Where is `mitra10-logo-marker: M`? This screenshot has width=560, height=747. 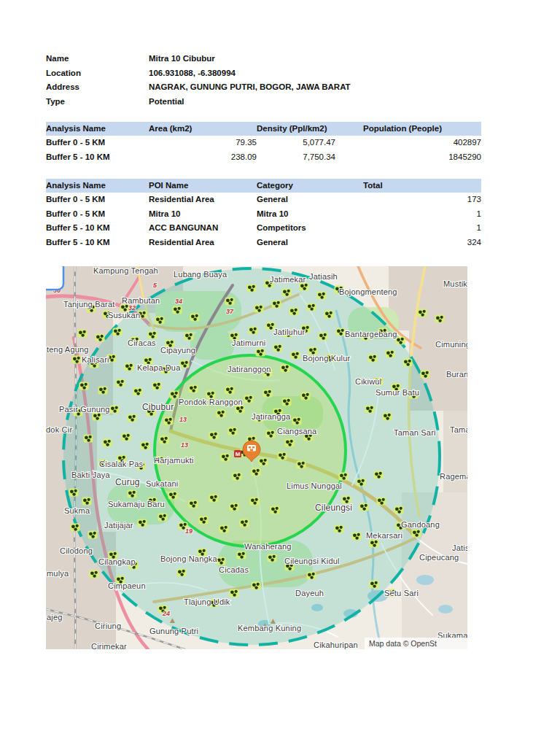
mitra10-logo-marker: M is located at coordinates (238, 454).